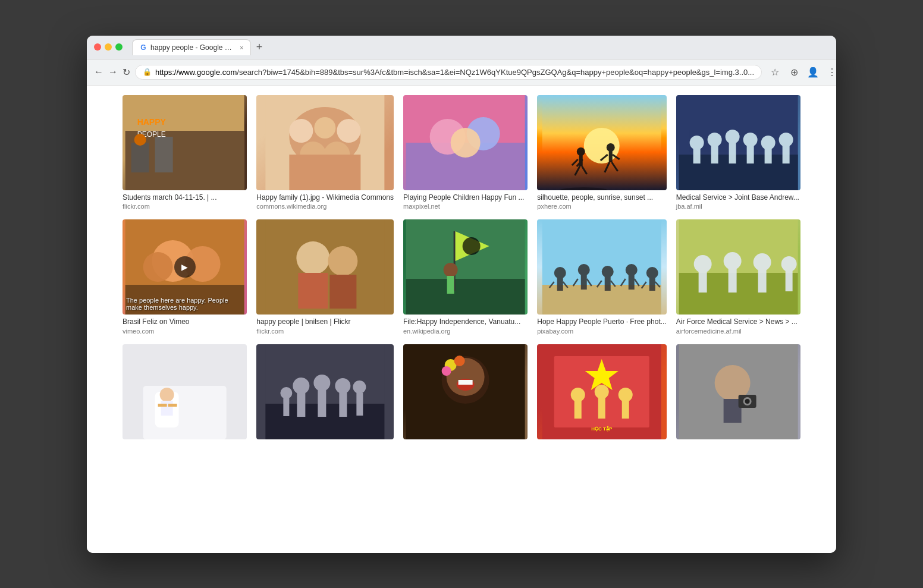 The width and height of the screenshot is (923, 588). What do you see at coordinates (465, 326) in the screenshot?
I see `image-caption: File:Happy Independence, Vanuatu... en.w…` at bounding box center [465, 326].